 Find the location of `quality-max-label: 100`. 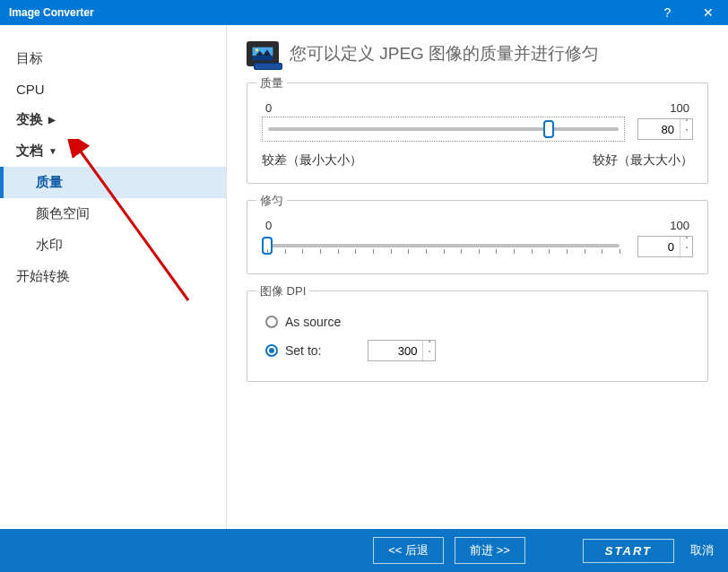

quality-max-label: 100 is located at coordinates (680, 108).